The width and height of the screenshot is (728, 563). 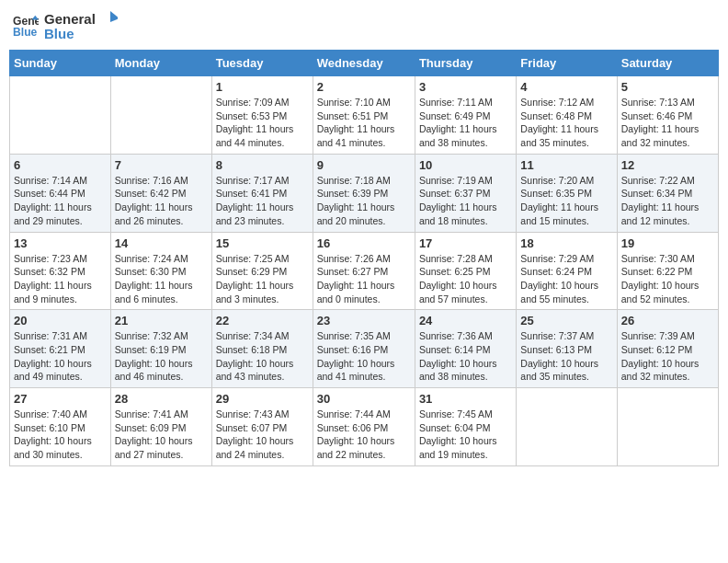 I want to click on calendar-cell: 18Sunrise: 7:29 AM Sunset: 6:24 PM Dayli…, so click(x=566, y=270).